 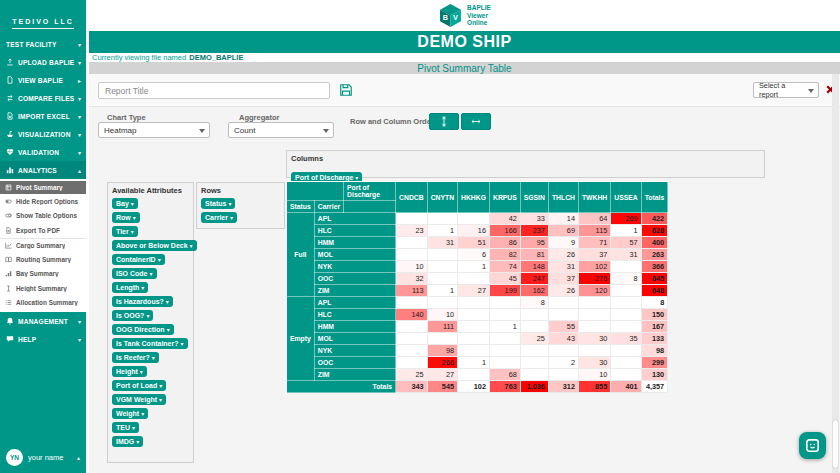 I want to click on ship-title: DEMO SHIP, so click(x=464, y=42).